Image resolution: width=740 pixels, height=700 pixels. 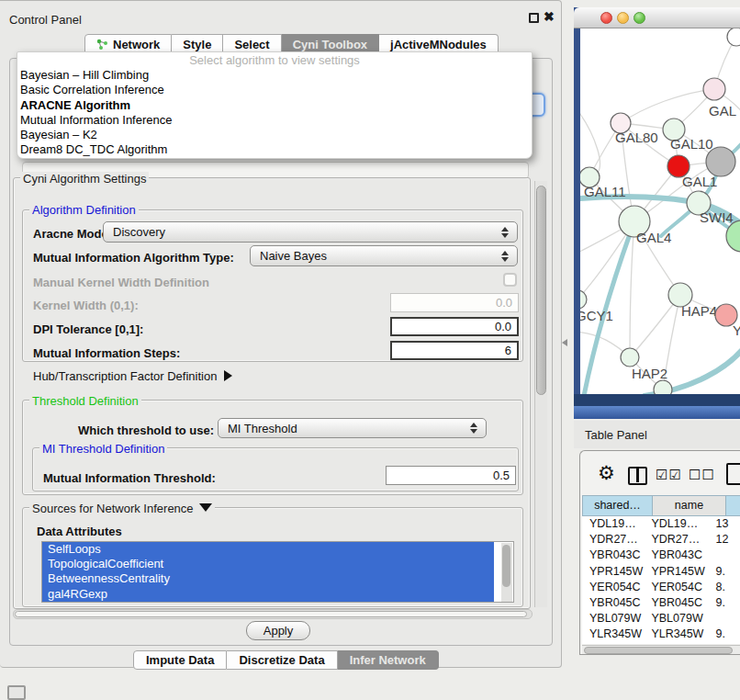 I want to click on settings-vscrollbar, so click(x=541, y=394).